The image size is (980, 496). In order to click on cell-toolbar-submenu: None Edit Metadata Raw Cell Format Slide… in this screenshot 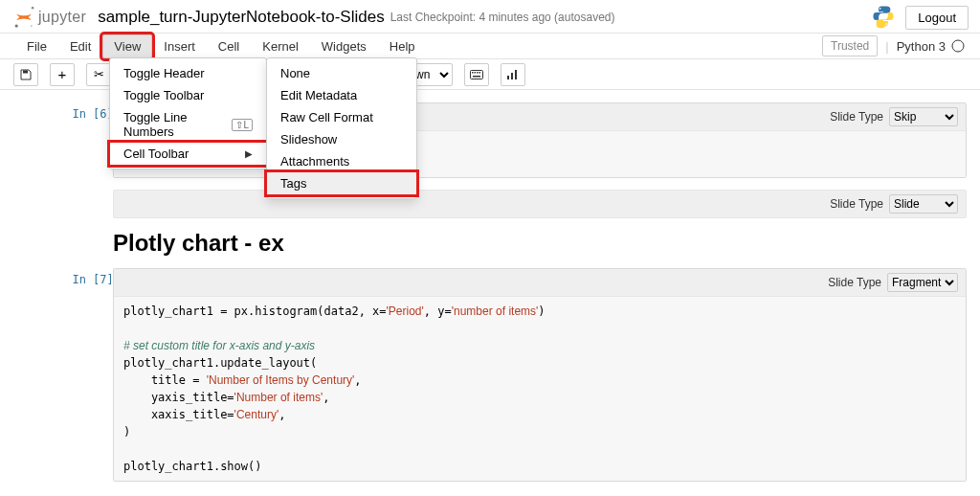, I will do `click(342, 128)`.